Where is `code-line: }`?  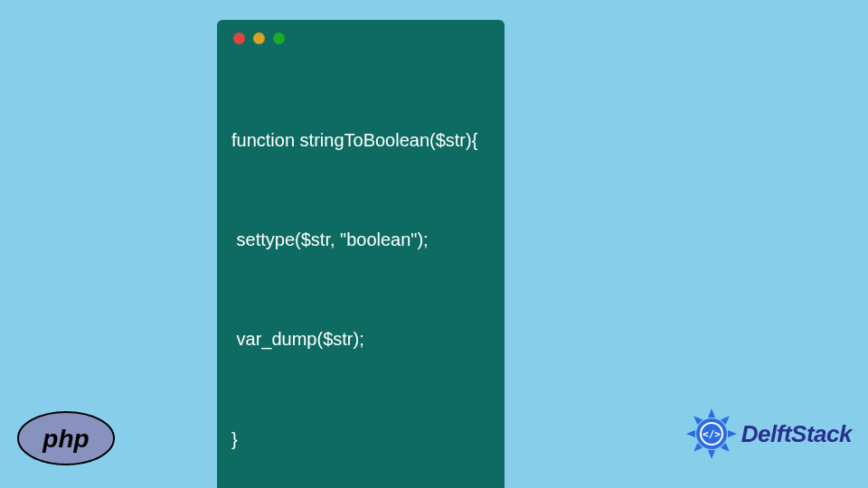
code-line: } is located at coordinates (361, 439).